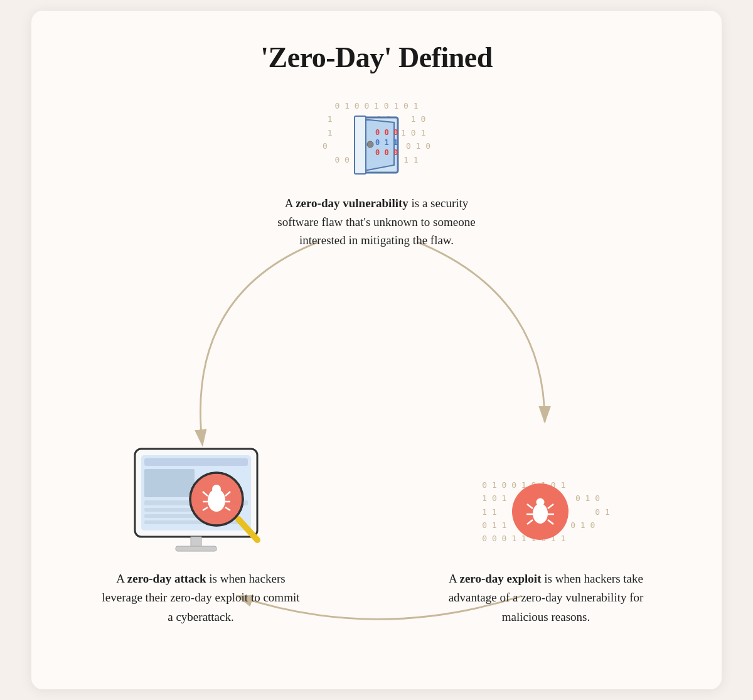 The width and height of the screenshot is (753, 700). What do you see at coordinates (201, 500) in the screenshot?
I see `monitor-icon` at bounding box center [201, 500].